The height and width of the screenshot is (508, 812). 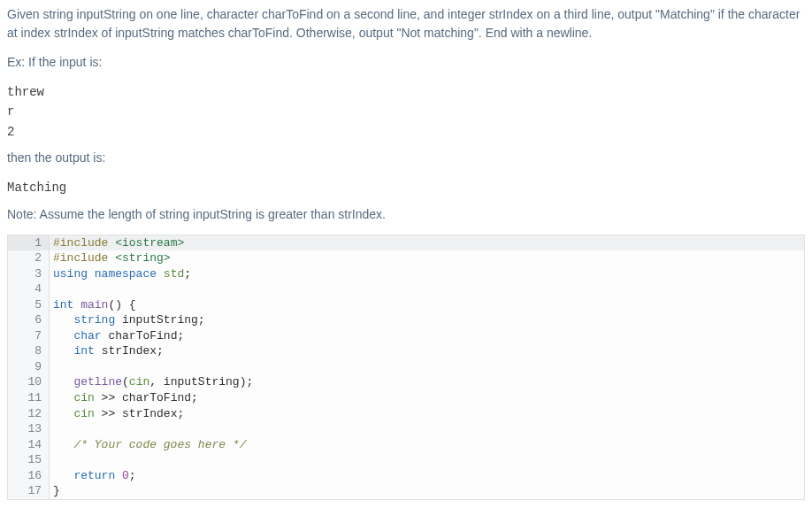 I want to click on problem-note: Note: Assume the length of string inputS…, so click(x=406, y=214).